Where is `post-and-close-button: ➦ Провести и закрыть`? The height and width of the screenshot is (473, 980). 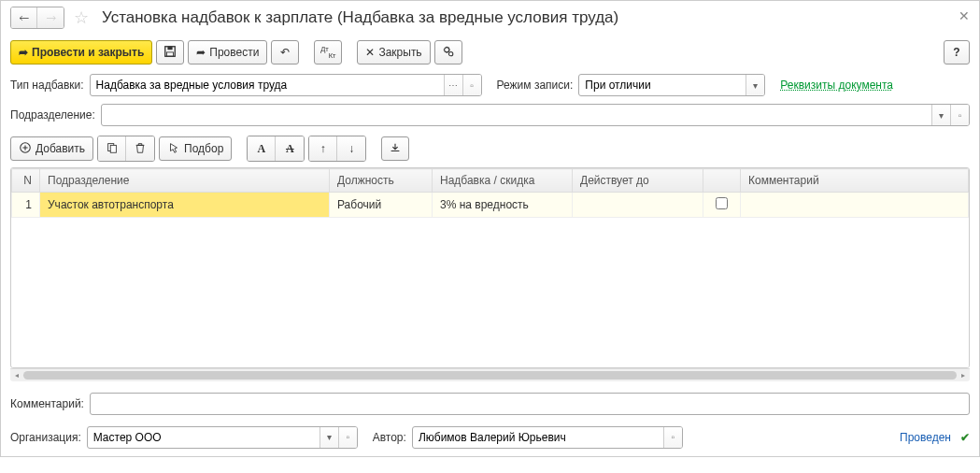
post-and-close-button: ➦ Провести и закрыть is located at coordinates (81, 52).